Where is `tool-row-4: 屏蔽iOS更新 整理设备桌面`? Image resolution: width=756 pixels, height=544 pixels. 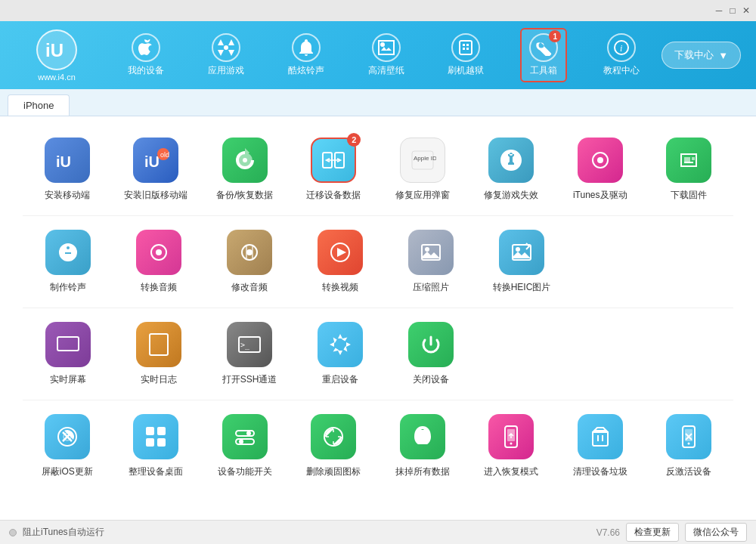 tool-row-4: 屏蔽iOS更新 整理设备桌面 is located at coordinates (378, 450).